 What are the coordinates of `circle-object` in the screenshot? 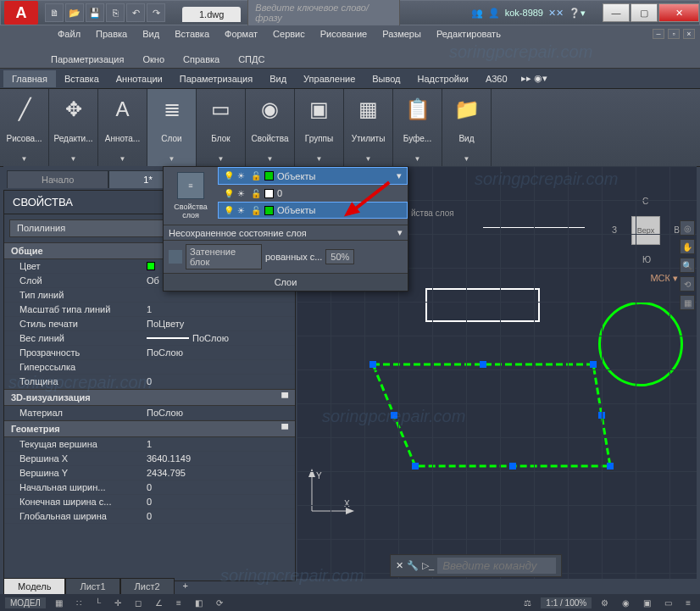 It's located at (641, 344).